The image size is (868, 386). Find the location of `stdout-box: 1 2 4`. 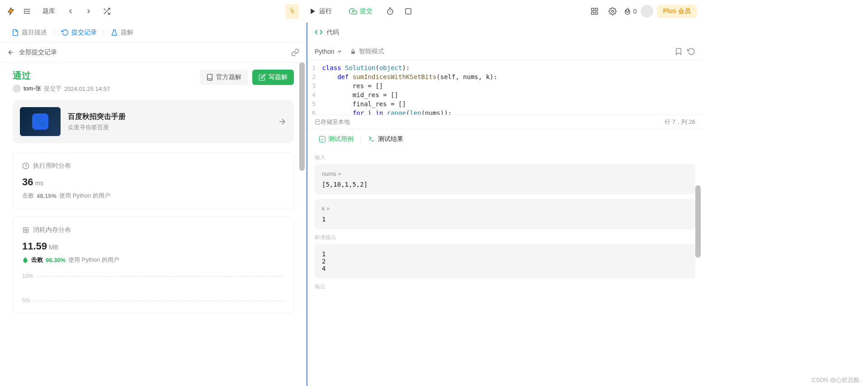

stdout-box: 1 2 4 is located at coordinates (505, 261).